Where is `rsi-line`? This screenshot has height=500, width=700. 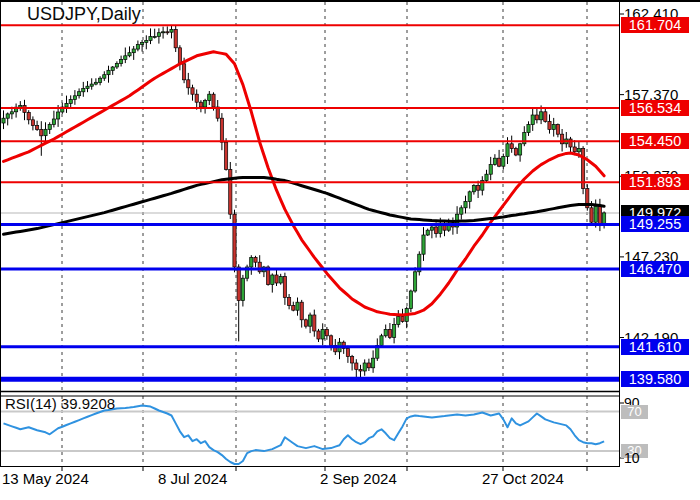
rsi-line is located at coordinates (304, 435).